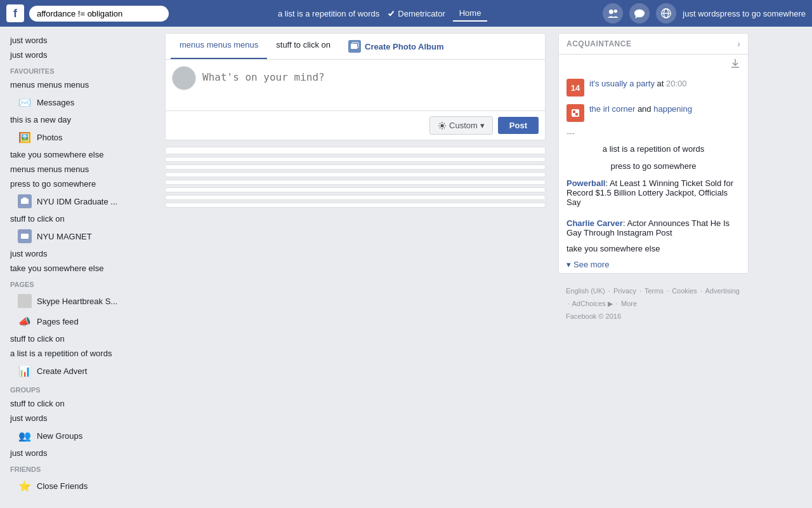 This screenshot has height=508, width=812. What do you see at coordinates (79, 55) in the screenshot?
I see `sidebar-link-just-words-2: just words` at bounding box center [79, 55].